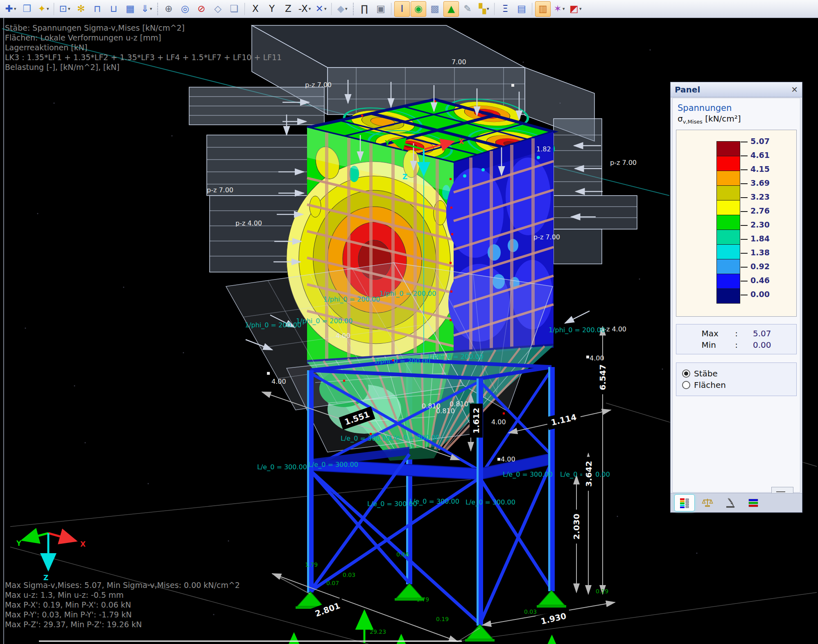 The height and width of the screenshot is (644, 818). I want to click on perspective-view-dropdown: ▾, so click(325, 9).